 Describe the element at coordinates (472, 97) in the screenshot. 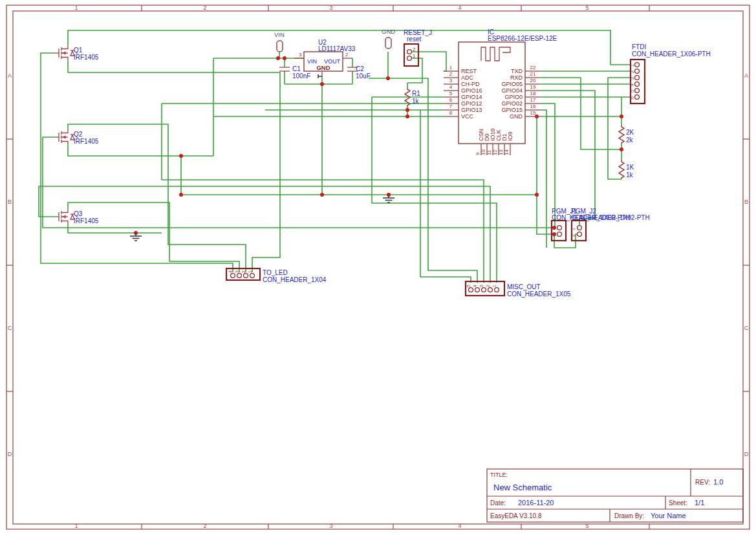

I see `pin-name: GPIO14` at that location.